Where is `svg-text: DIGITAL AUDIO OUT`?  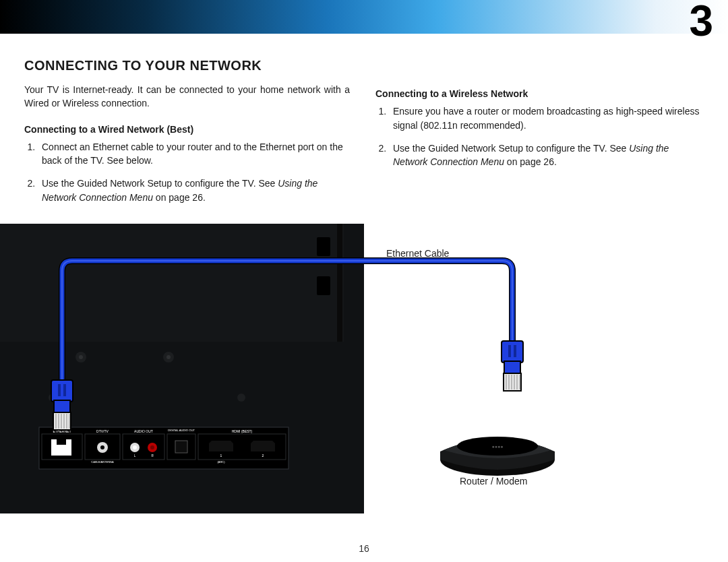
svg-text: DIGITAL AUDIO OUT is located at coordinates (181, 430).